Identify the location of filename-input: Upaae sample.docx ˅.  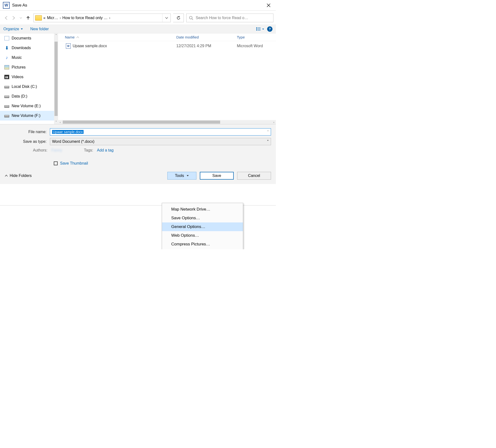
(160, 132).